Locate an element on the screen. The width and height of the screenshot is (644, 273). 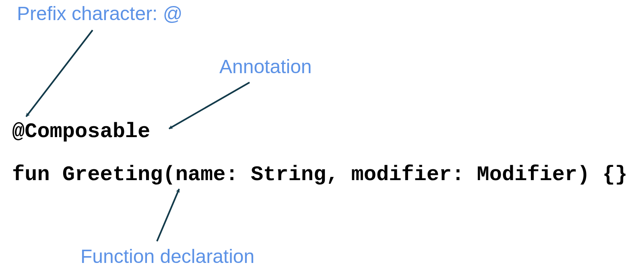
arrow-prefix is located at coordinates (60, 73).